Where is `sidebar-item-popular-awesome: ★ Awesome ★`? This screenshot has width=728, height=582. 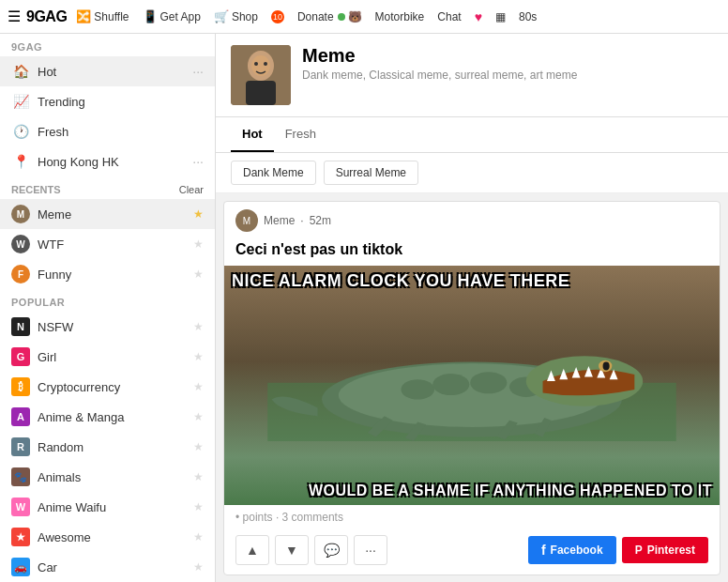
sidebar-item-popular-awesome: ★ Awesome ★ is located at coordinates (107, 537).